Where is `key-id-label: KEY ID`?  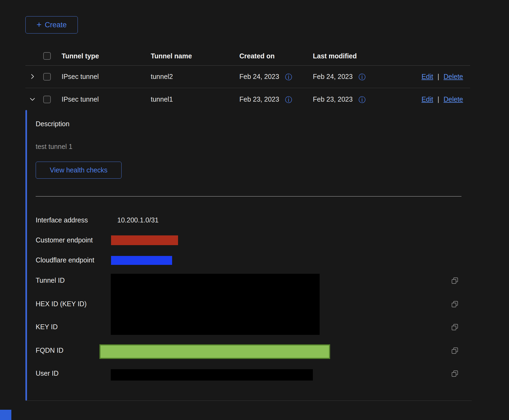
key-id-label: KEY ID is located at coordinates (47, 327).